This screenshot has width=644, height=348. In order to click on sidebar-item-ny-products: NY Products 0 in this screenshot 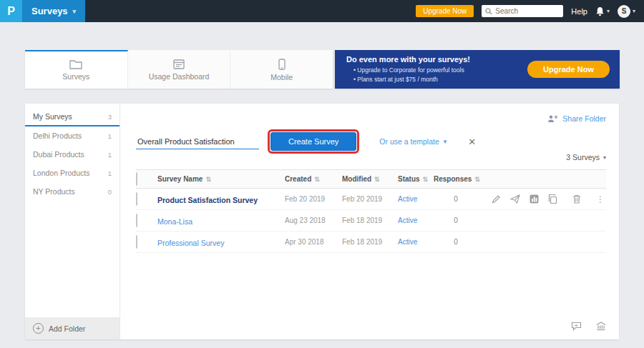, I will do `click(72, 192)`.